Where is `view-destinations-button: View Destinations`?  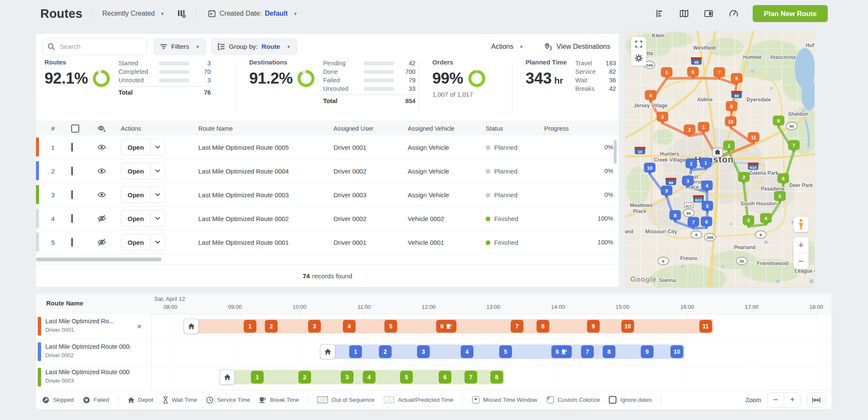
view-destinations-button: View Destinations is located at coordinates (577, 47).